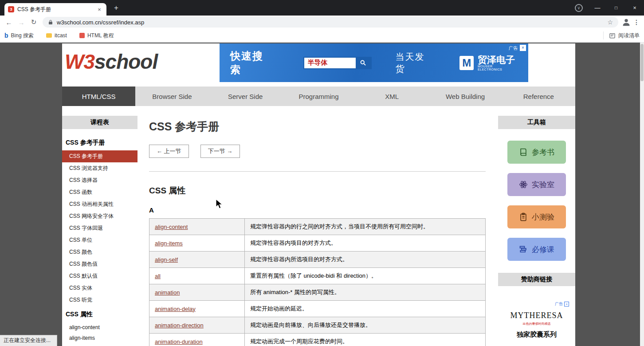  I want to click on sidebar-item: CSS 实体, so click(100, 288).